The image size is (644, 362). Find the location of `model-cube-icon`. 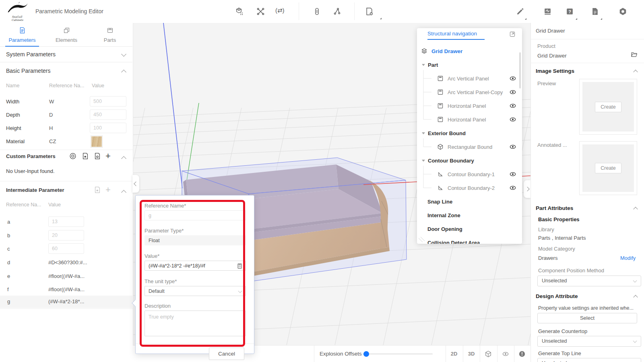

model-cube-icon is located at coordinates (240, 11).